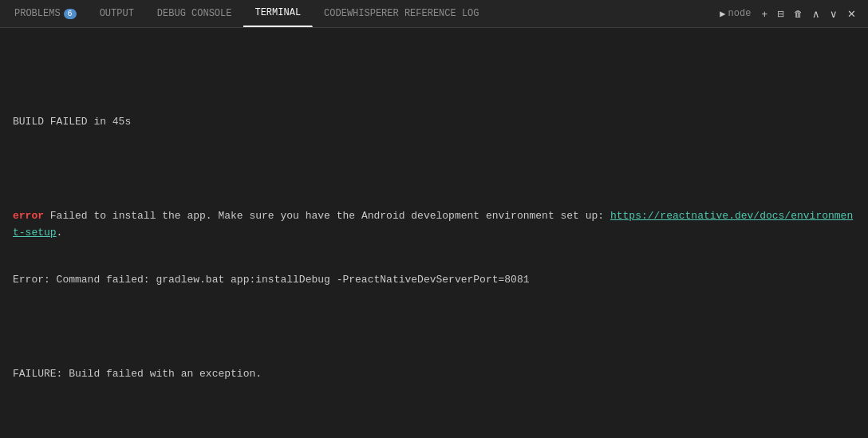  I want to click on chevron-down-button: ∨, so click(834, 14).